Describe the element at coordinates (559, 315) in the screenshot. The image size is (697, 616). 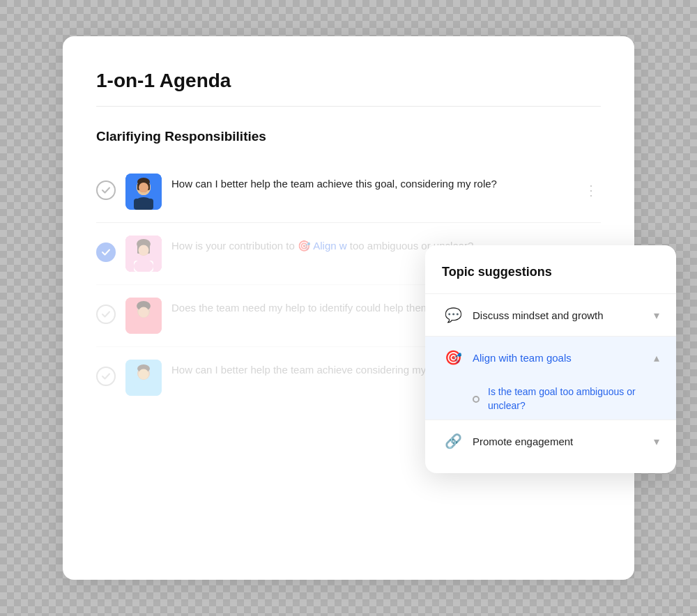
I see `topic-label-1: Discuss mindset and growth` at that location.